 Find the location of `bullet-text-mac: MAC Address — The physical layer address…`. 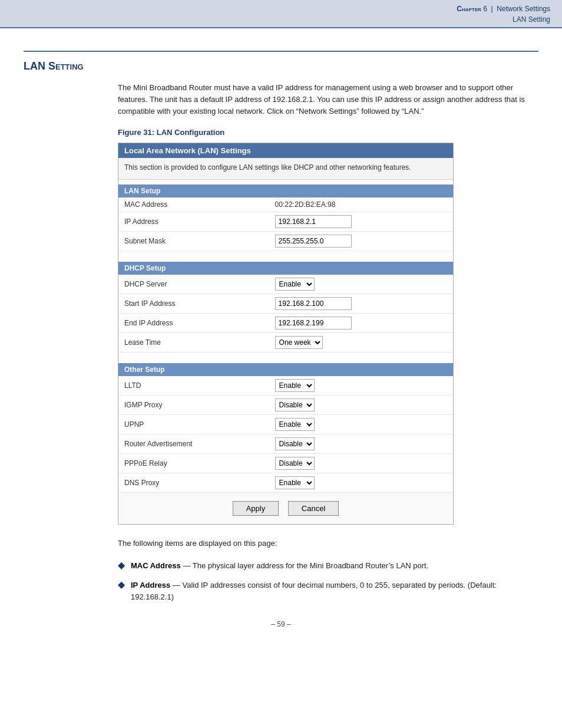

bullet-text-mac: MAC Address — The physical layer address… is located at coordinates (279, 566).